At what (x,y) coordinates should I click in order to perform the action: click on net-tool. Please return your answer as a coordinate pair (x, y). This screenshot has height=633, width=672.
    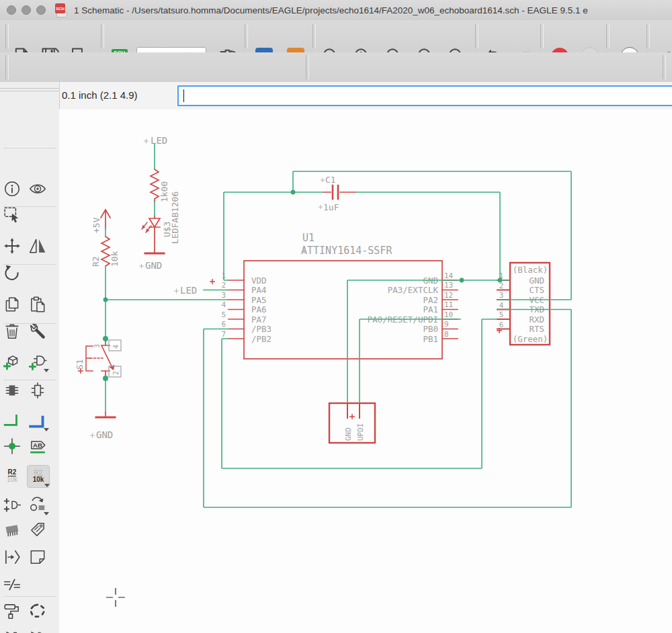
    Looking at the image, I should click on (12, 421).